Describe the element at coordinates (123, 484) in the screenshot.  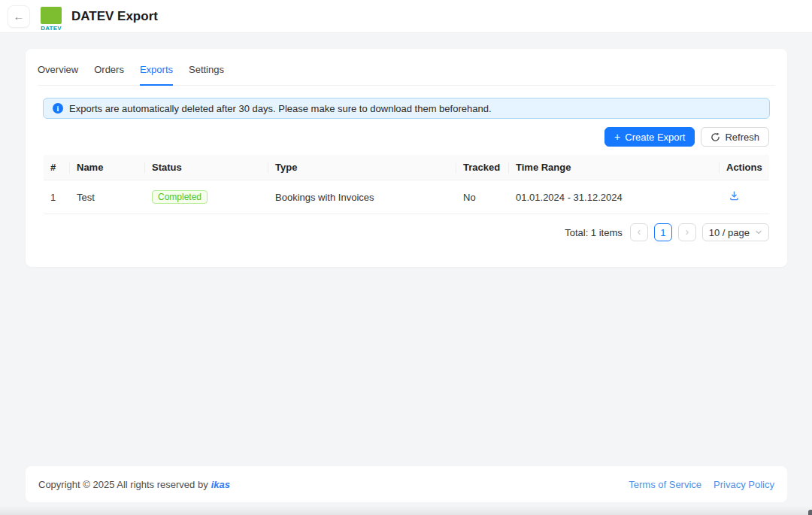
I see `copyright-prefix: Copyright © 2025 All rights reserved by` at that location.